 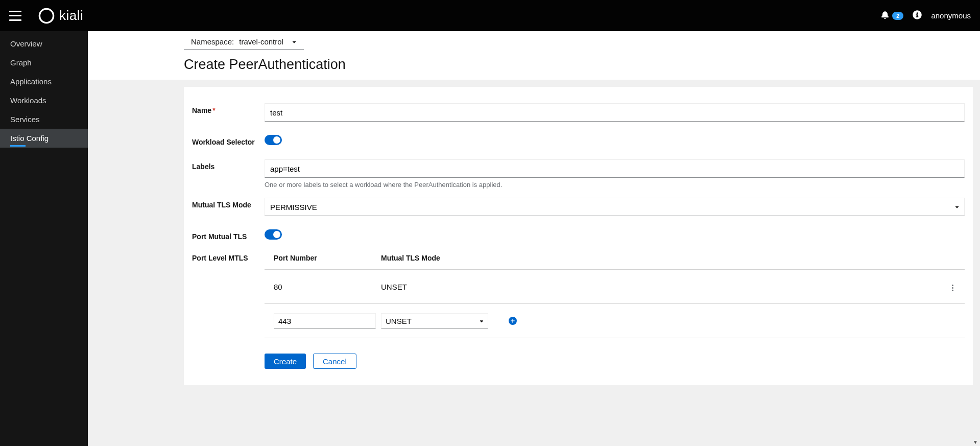 I want to click on namespace-label: Namespace:, so click(x=212, y=42).